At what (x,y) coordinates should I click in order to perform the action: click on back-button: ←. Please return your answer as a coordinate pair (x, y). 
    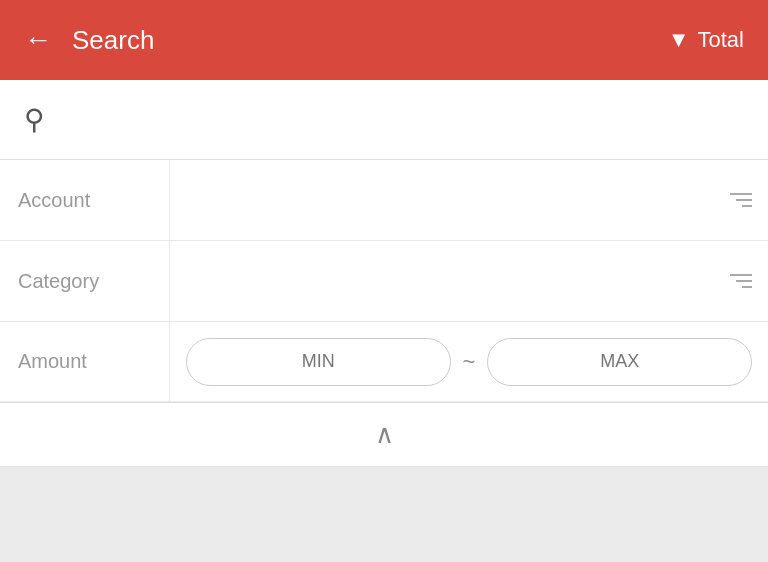
    Looking at the image, I should click on (38, 40).